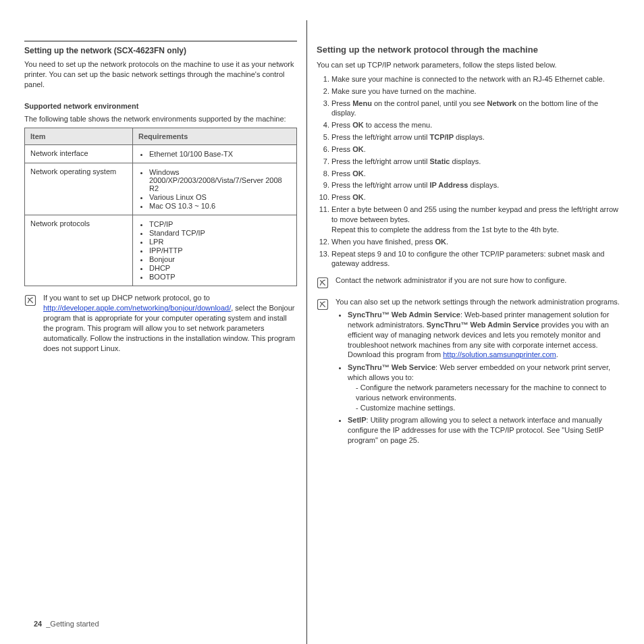  Describe the element at coordinates (475, 220) in the screenshot. I see `step-item: Enter a byte between 0 and 255 using the…` at that location.